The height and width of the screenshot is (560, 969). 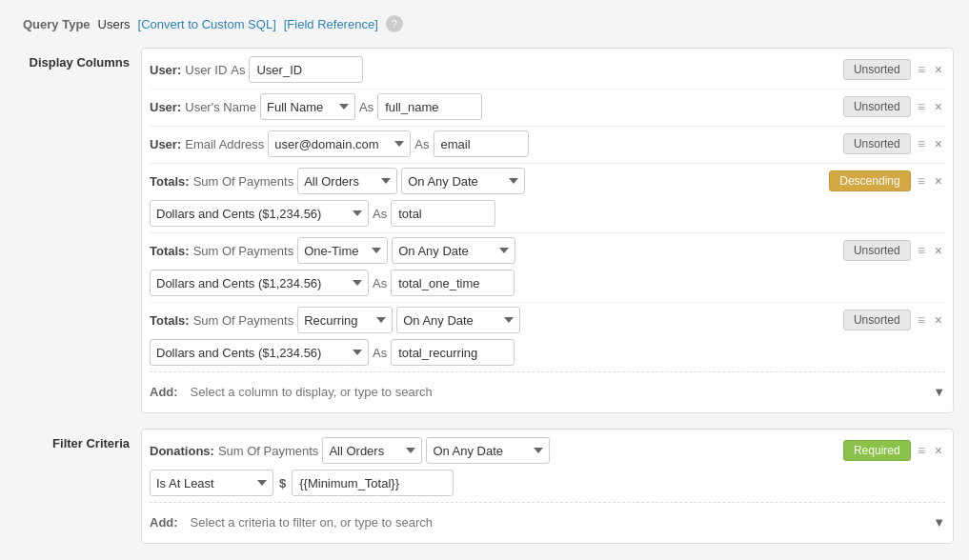 What do you see at coordinates (453, 352) in the screenshot?
I see `row6-sub-alias-input` at bounding box center [453, 352].